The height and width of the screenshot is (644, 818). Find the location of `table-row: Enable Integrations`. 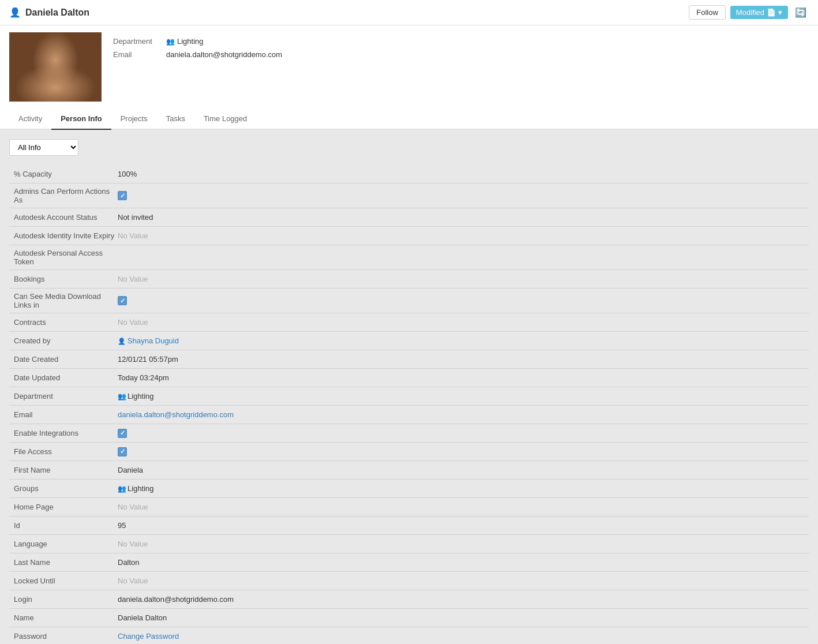

table-row: Enable Integrations is located at coordinates (409, 433).